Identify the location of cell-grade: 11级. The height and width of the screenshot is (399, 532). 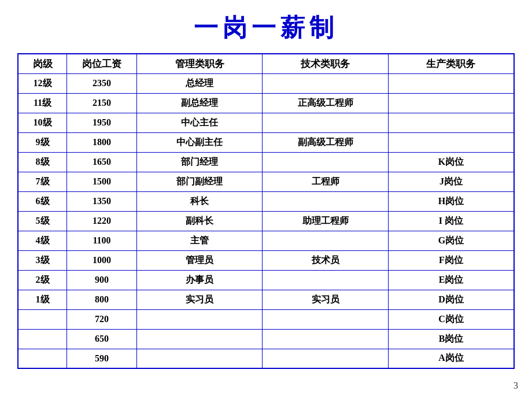
(43, 103).